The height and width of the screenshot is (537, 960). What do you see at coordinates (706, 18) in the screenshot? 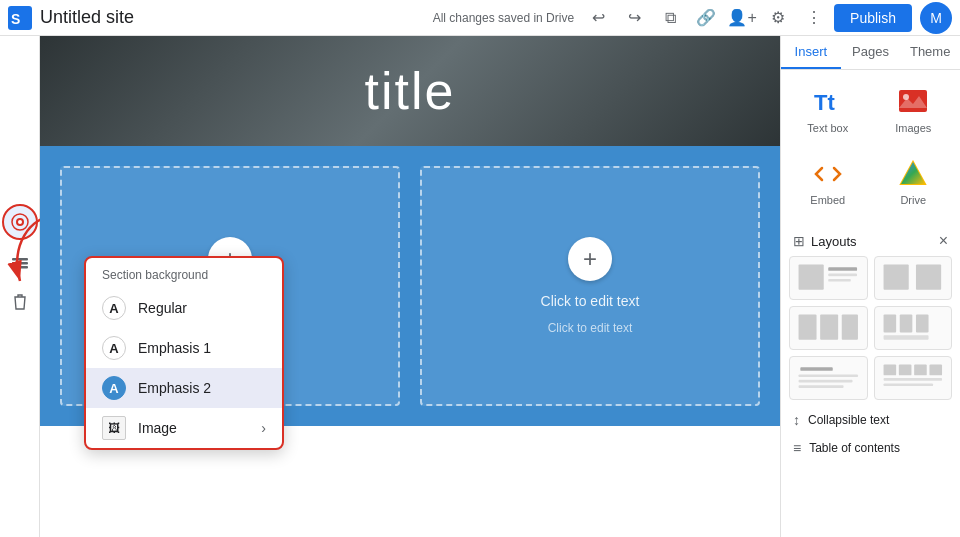
I see `link-button: 🔗` at bounding box center [706, 18].